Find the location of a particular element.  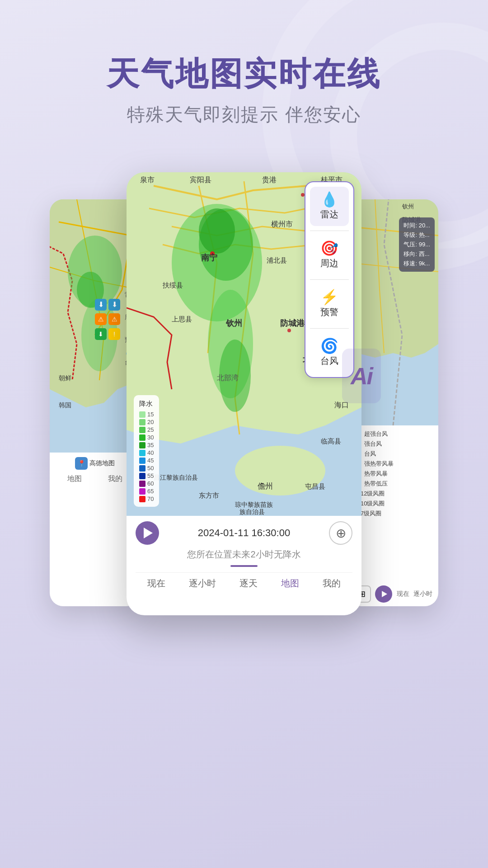

svg-text: 东方市 is located at coordinates (209, 495).